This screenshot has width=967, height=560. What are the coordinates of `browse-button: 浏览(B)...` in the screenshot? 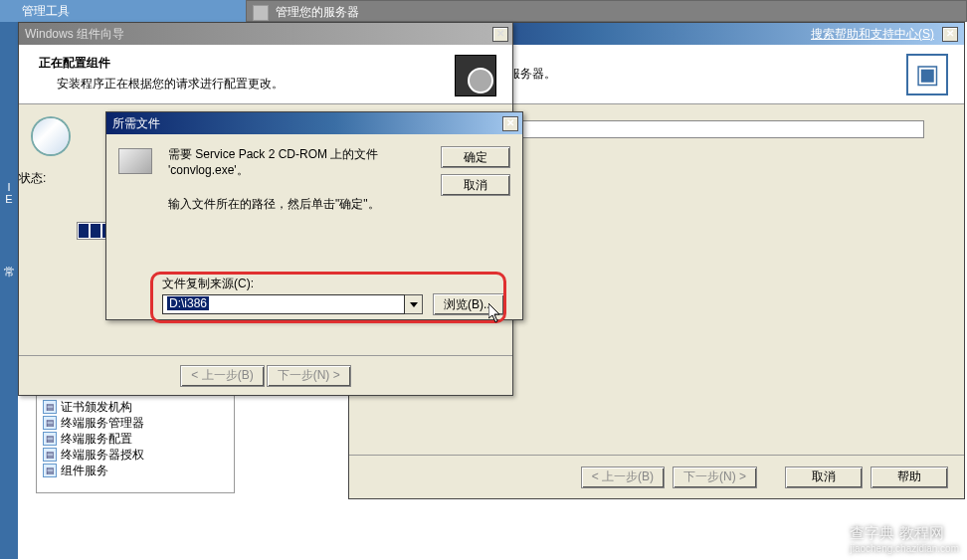 It's located at (469, 304).